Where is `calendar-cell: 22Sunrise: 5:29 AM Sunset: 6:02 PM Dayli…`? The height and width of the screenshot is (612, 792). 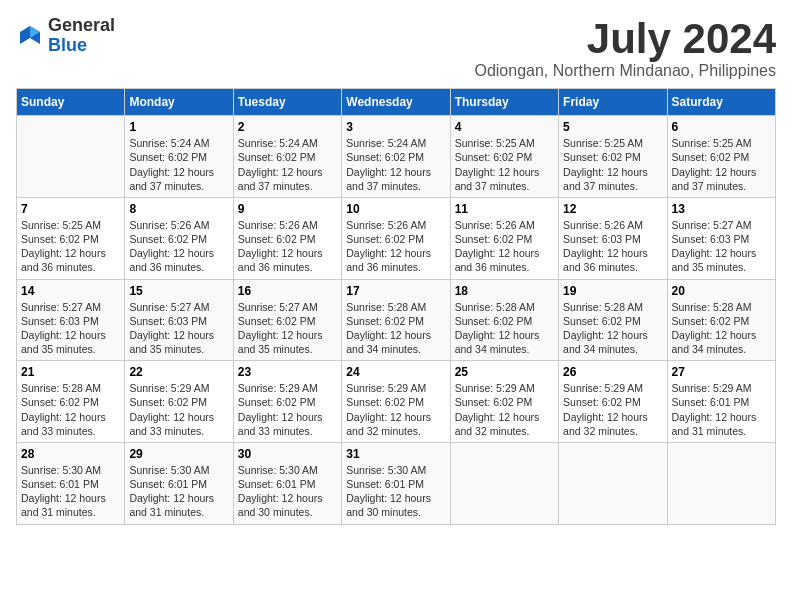
calendar-cell: 22Sunrise: 5:29 AM Sunset: 6:02 PM Dayli… is located at coordinates (179, 402).